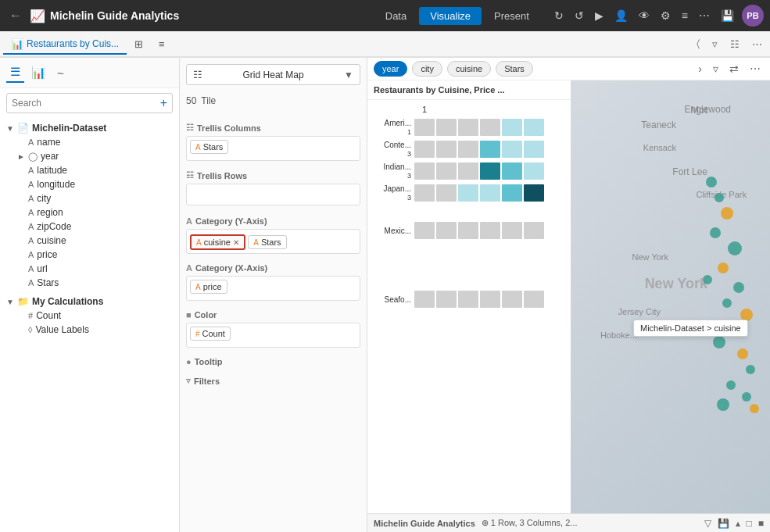 This screenshot has height=532, width=770. What do you see at coordinates (16, 73) in the screenshot?
I see `sidebar-table-icon: ☰` at bounding box center [16, 73].